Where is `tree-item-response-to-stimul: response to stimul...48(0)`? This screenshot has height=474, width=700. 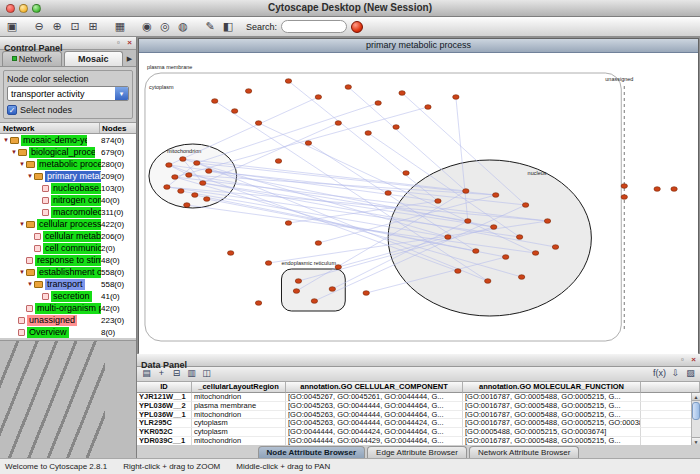
tree-item-response-to-stimul: response to stimul...48(0) is located at coordinates (68, 260).